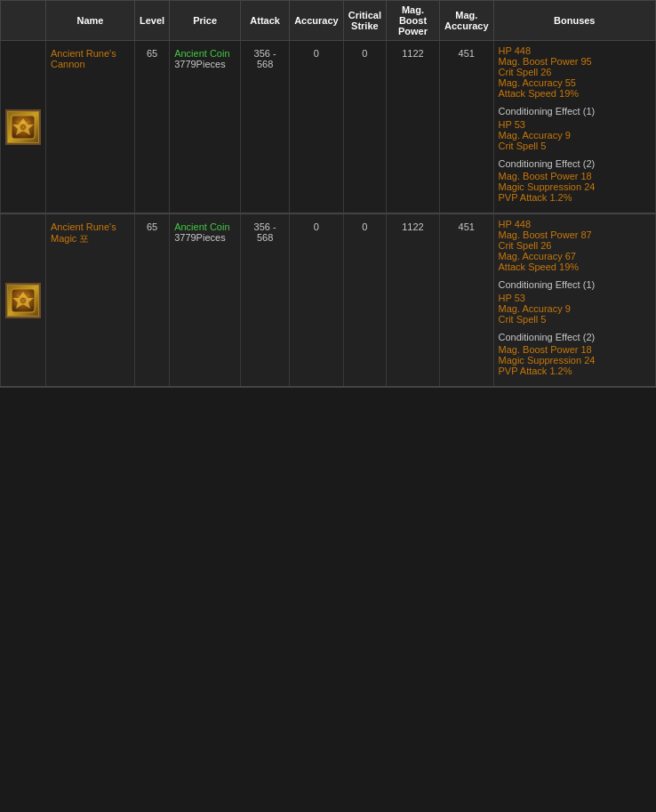 The width and height of the screenshot is (656, 812). I want to click on col-price: Price, so click(205, 21).